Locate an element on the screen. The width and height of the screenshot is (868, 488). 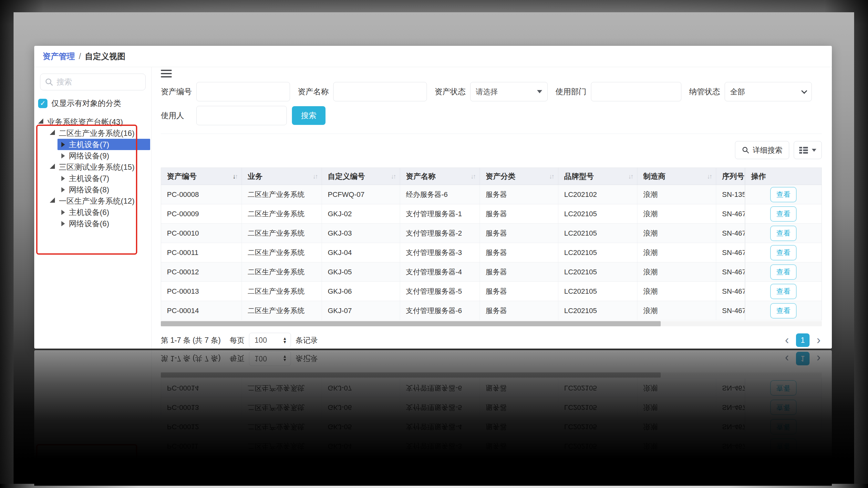
menu-icon is located at coordinates (166, 73).